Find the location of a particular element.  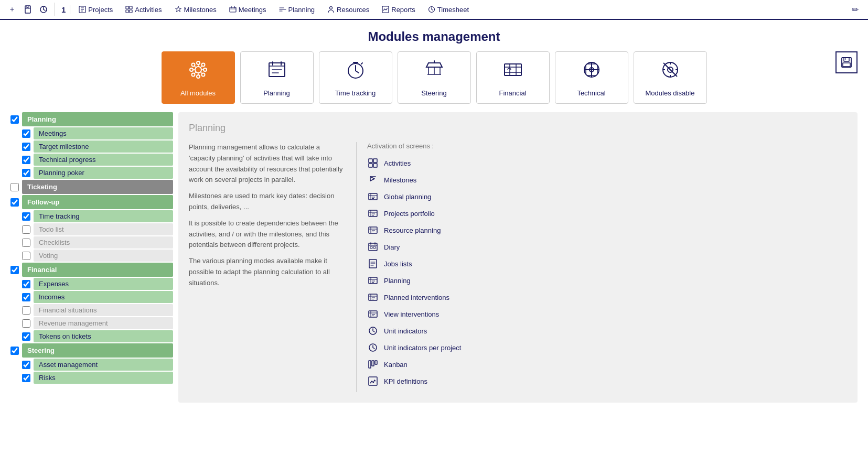

item-timetracking: Time tracking is located at coordinates (103, 216).